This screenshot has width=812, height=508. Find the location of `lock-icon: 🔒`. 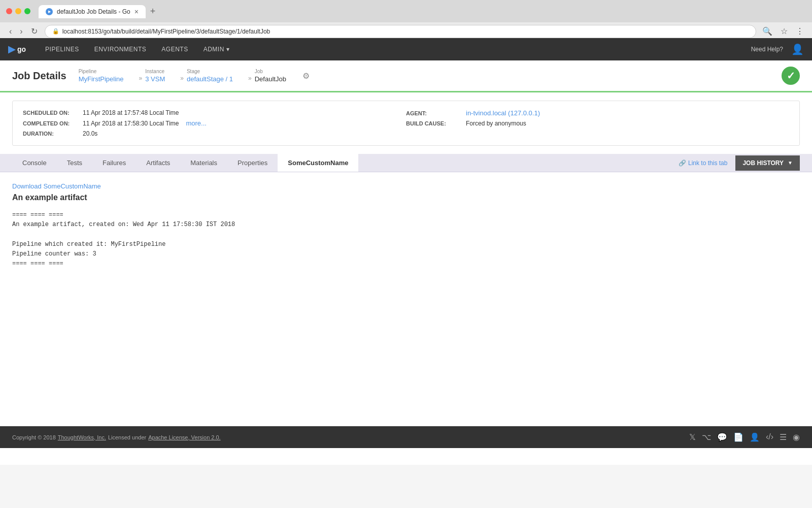

lock-icon: 🔒 is located at coordinates (56, 31).